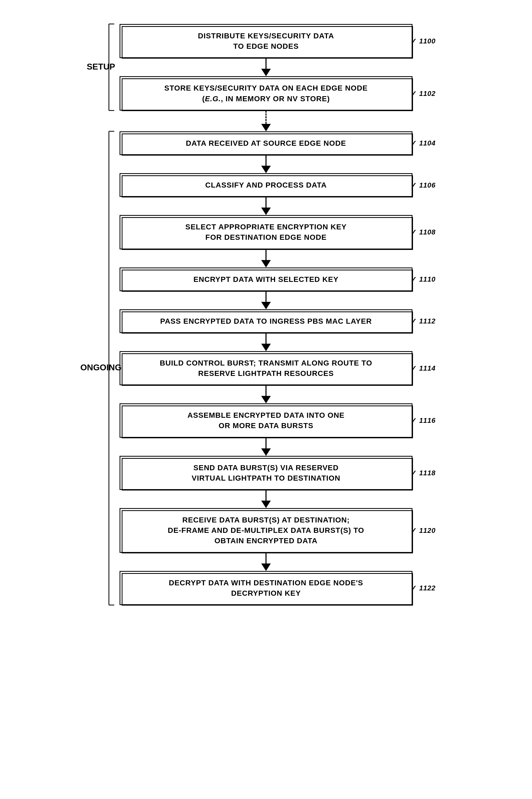  What do you see at coordinates (266, 473) in the screenshot?
I see `box-1118-text: SEND DATA BURST(S) VIA RESERVED VIRTUAL …` at bounding box center [266, 473].